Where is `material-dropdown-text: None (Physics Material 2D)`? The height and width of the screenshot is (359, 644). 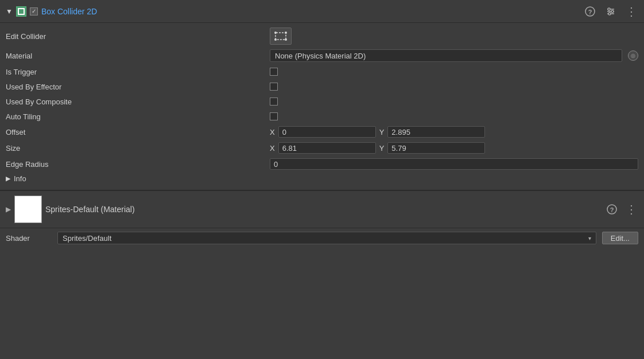 material-dropdown-text: None (Physics Material 2D) is located at coordinates (446, 56).